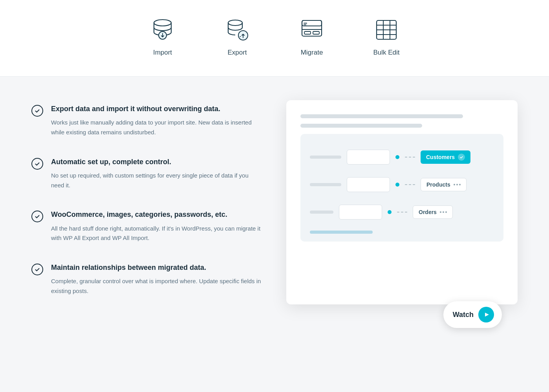 This screenshot has height=392, width=549. I want to click on feature-item-0: Export data and import it without overwr…, so click(147, 121).